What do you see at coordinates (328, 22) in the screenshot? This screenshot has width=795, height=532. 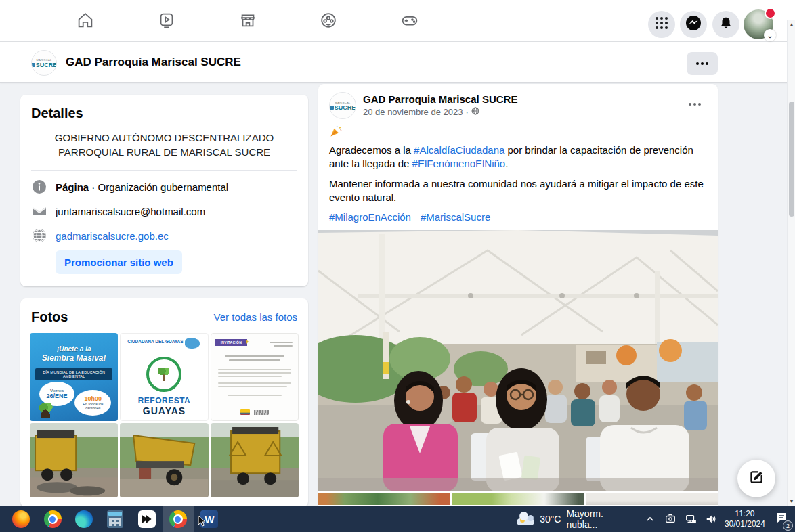 I see `groups-icon` at bounding box center [328, 22].